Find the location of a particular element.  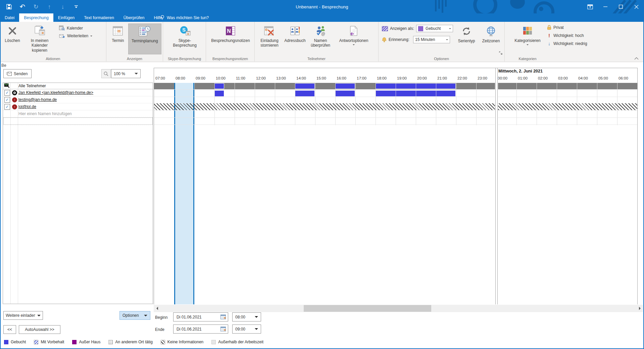

hour-label-0200: 02:00 is located at coordinates (543, 78).